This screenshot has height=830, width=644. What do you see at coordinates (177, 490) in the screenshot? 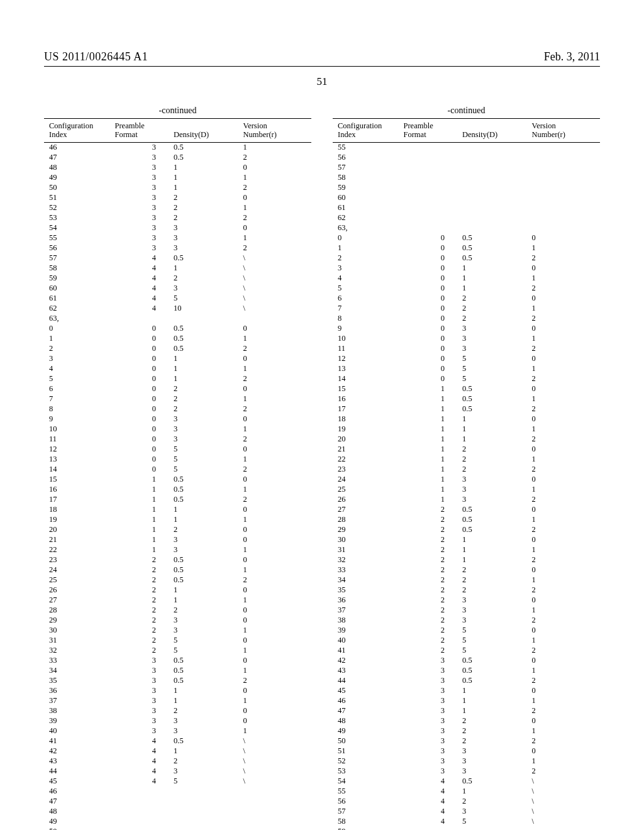
I see `table-row: 1610.51` at bounding box center [177, 490].